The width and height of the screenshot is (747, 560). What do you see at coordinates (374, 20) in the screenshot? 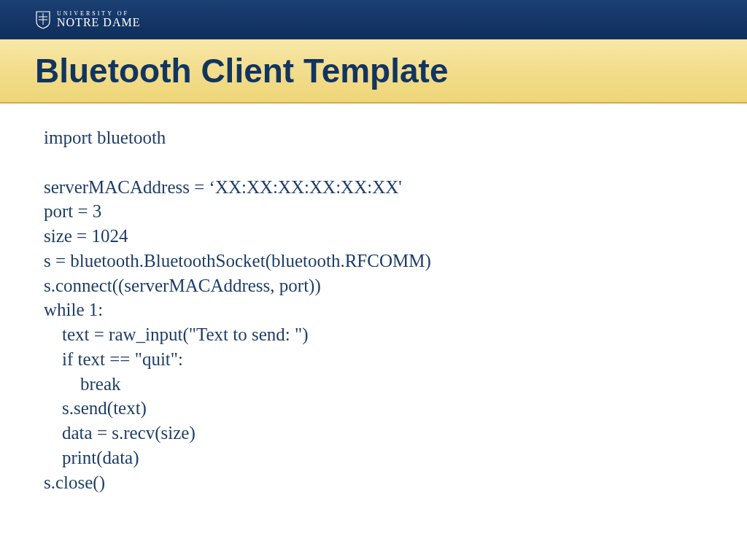
I see `university-header: UNIVERSITY OF NOTRE DAME` at bounding box center [374, 20].